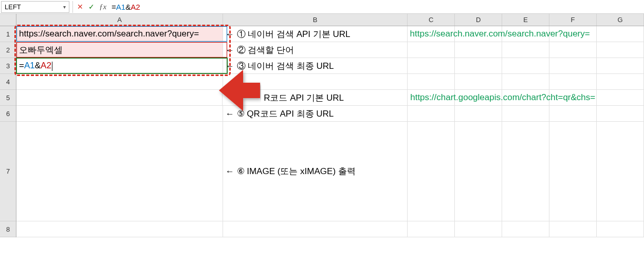  Describe the element at coordinates (114, 7) in the screenshot. I see `formula-eq: =` at that location.